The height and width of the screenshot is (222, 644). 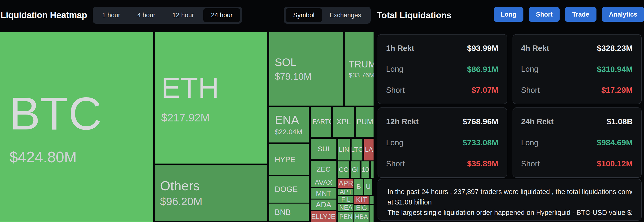 I want to click on treemap-cell-ltc: LTC, so click(x=357, y=150).